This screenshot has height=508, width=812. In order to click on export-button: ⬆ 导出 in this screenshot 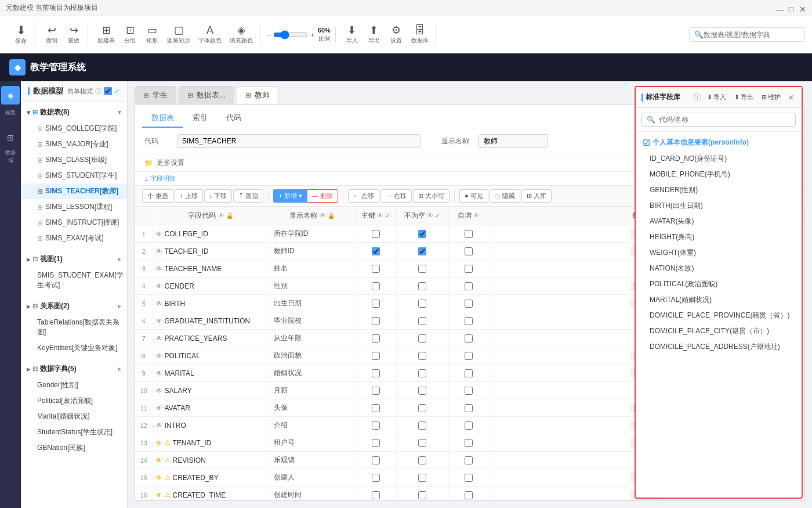, I will do `click(374, 35)`.